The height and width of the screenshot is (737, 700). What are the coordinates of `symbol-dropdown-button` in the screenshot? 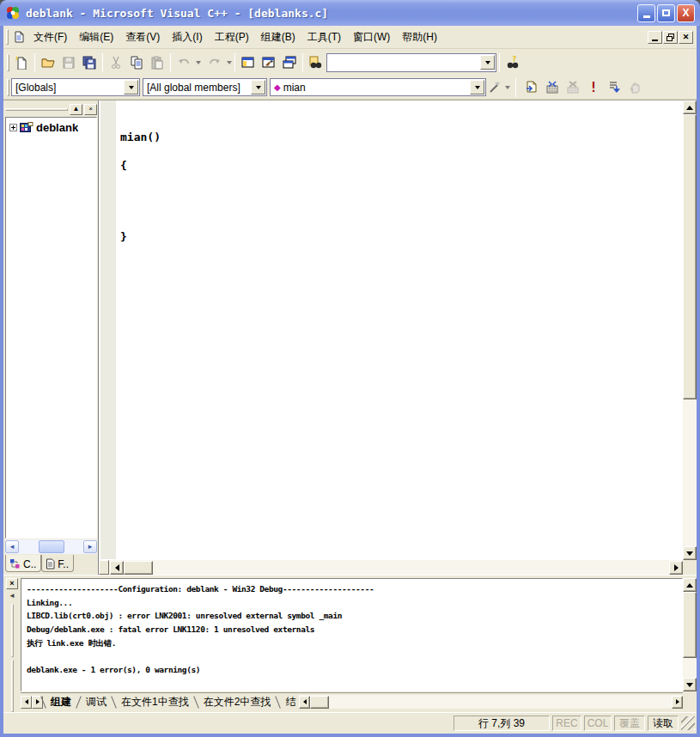 It's located at (478, 88).